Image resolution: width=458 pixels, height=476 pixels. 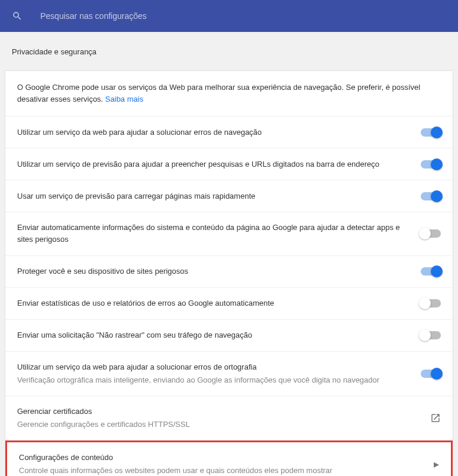 What do you see at coordinates (431, 234) in the screenshot?
I see `toggle-auto-send` at bounding box center [431, 234].